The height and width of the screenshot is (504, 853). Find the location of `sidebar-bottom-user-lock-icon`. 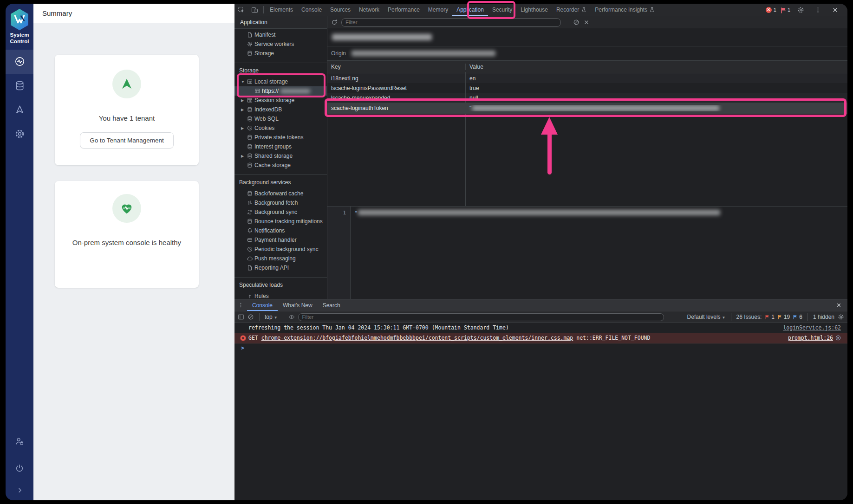

sidebar-bottom-user-lock-icon is located at coordinates (20, 441).